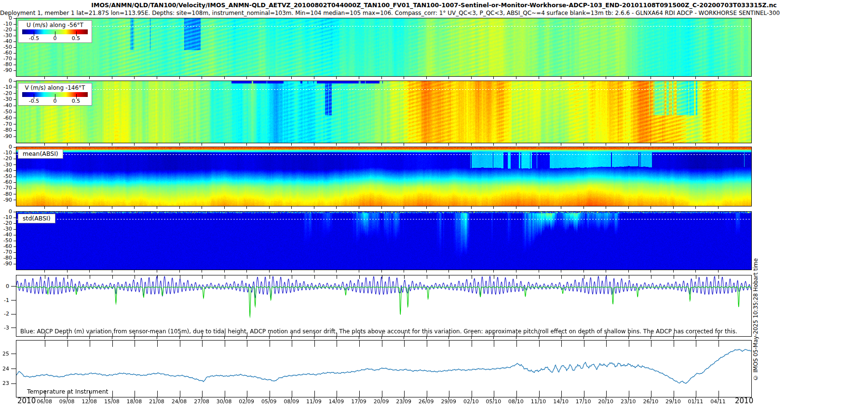  I want to click on x-tick-label: 23/09, so click(404, 401).